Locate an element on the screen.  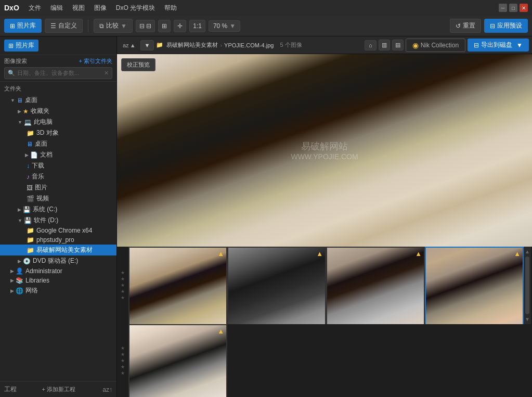
video-icon: 🎬 is located at coordinates (30, 199).